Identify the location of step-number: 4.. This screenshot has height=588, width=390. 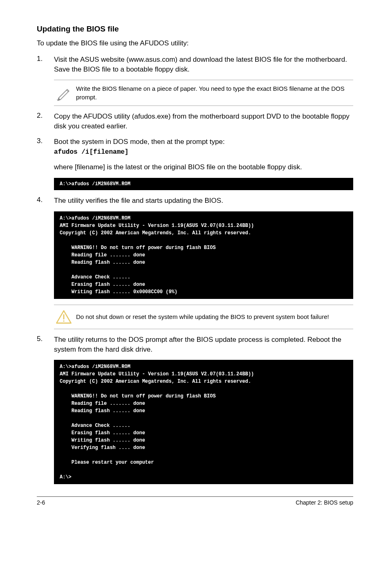
(45, 201).